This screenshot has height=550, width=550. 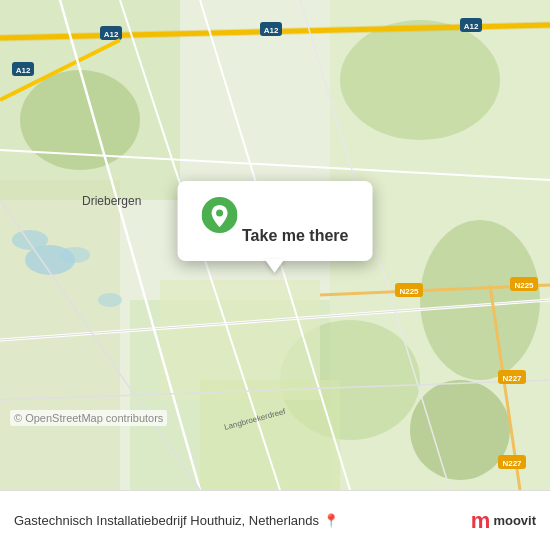 I want to click on svg-text: Driebergen, so click(x=112, y=201).